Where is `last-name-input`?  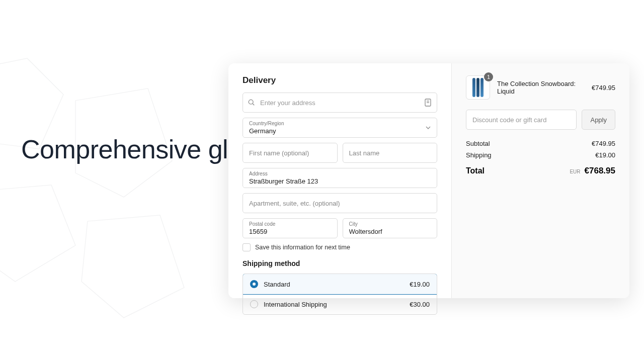 last-name-input is located at coordinates (390, 153).